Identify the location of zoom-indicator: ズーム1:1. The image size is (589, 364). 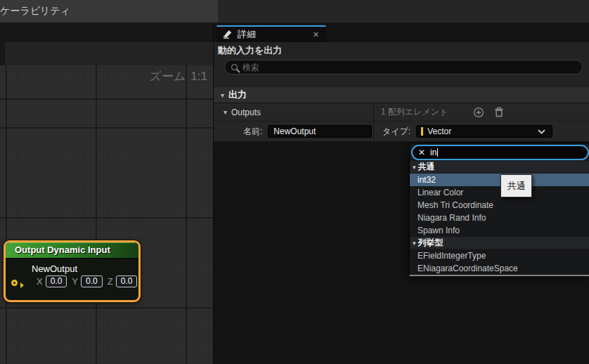
(179, 76).